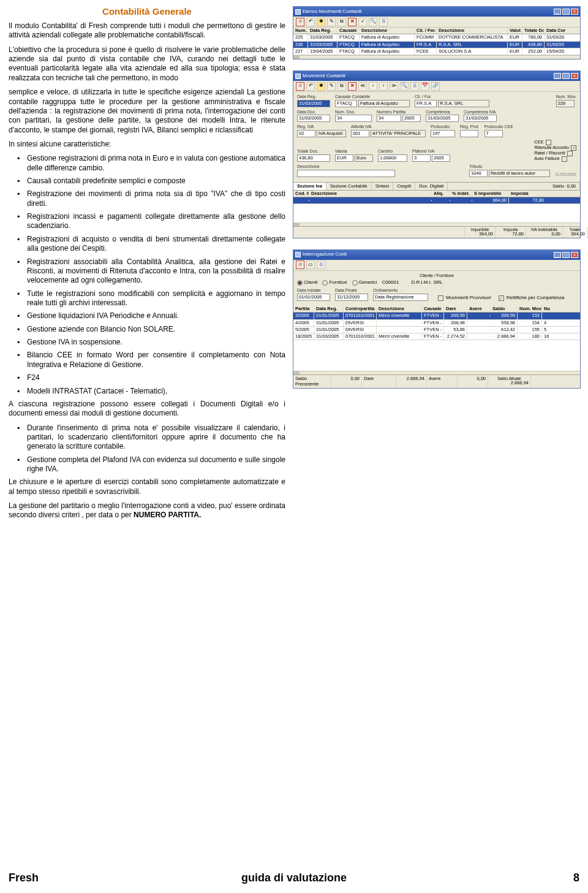  I want to click on col-header: Totale Do, so click(533, 31).